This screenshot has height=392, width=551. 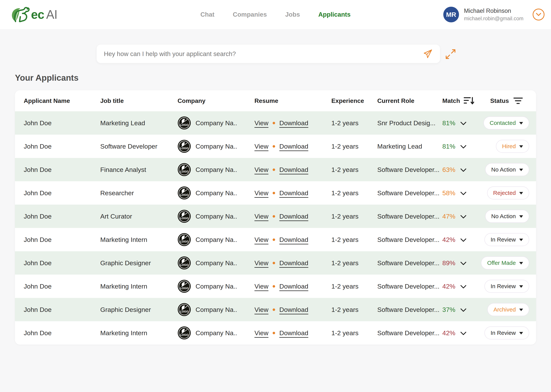 What do you see at coordinates (460, 263) in the screenshot?
I see `match-cell: 89%` at bounding box center [460, 263].